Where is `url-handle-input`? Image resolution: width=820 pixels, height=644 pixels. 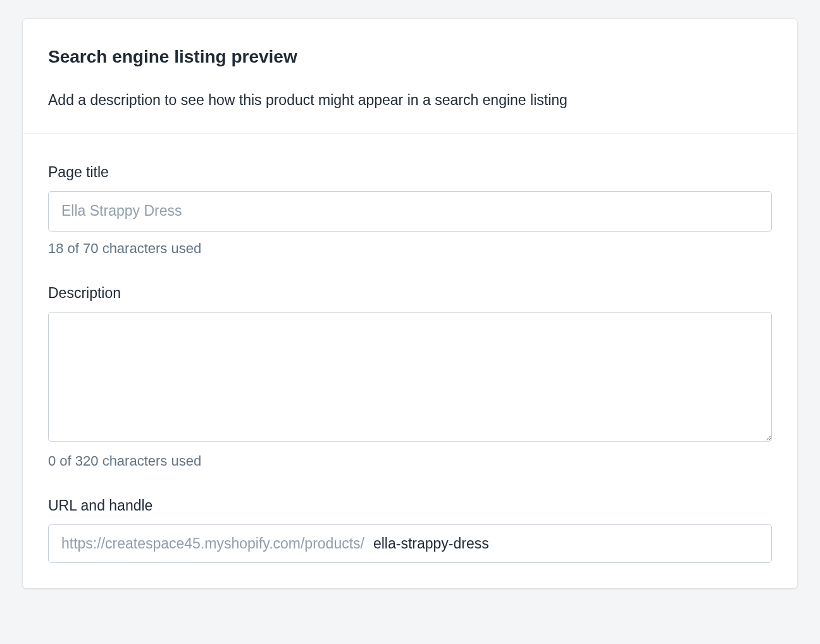 url-handle-input is located at coordinates (566, 544).